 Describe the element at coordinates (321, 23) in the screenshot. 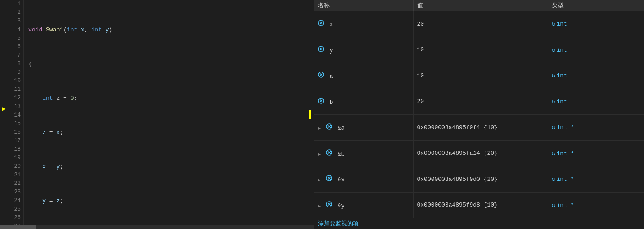

I see `watch-symbol-icon` at that location.